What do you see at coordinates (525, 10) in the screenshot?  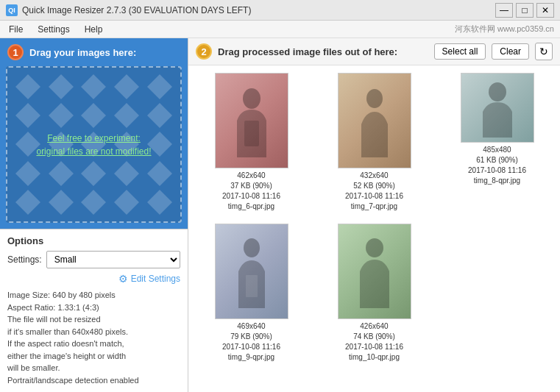 I see `maximize-button: □` at bounding box center [525, 10].